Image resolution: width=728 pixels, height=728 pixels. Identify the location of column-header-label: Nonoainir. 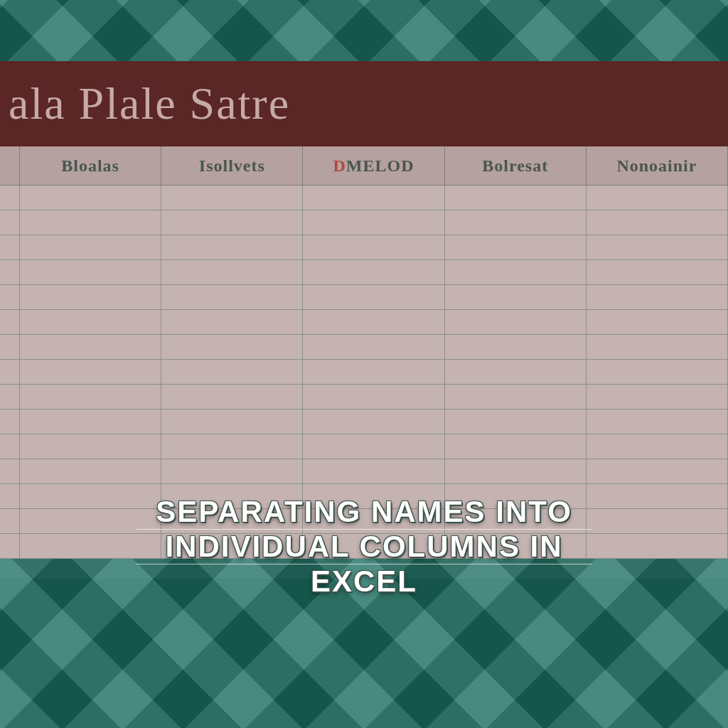
(657, 166).